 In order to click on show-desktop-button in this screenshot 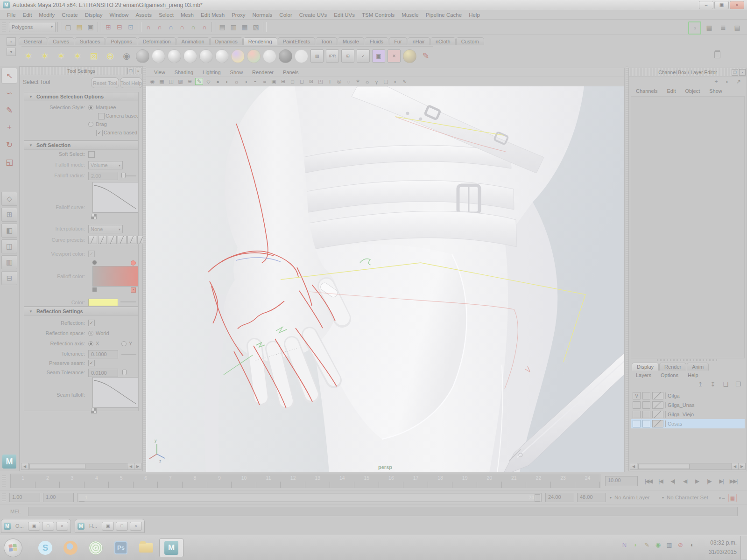, I will do `click(744, 548)`.